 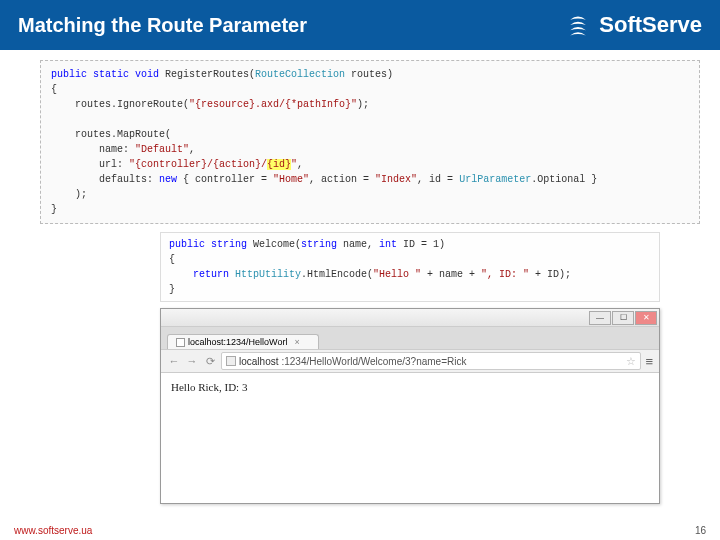 What do you see at coordinates (623, 318) in the screenshot?
I see `maximize-button: ☐` at bounding box center [623, 318].